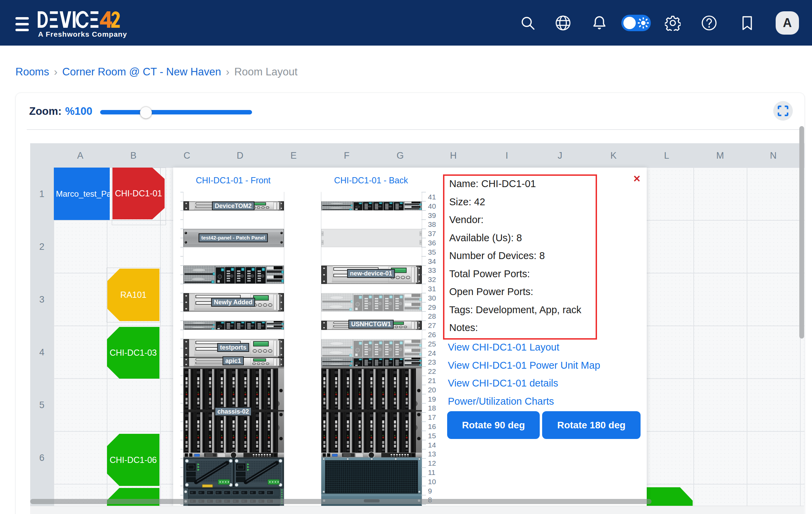 Image resolution: width=812 pixels, height=514 pixels. Describe the element at coordinates (432, 252) in the screenshot. I see `svg-text: 35` at that location.